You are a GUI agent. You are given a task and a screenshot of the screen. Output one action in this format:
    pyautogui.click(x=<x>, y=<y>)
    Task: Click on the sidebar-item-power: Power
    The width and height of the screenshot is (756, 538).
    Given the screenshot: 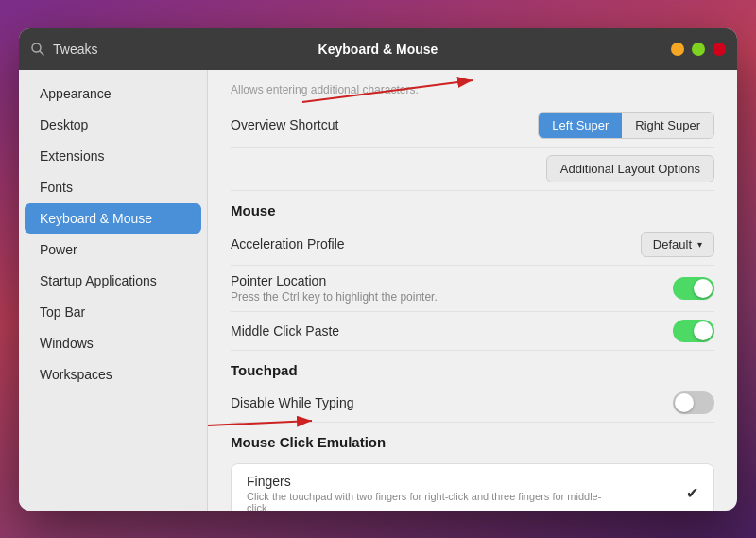 What is the action you would take?
    pyautogui.click(x=113, y=250)
    